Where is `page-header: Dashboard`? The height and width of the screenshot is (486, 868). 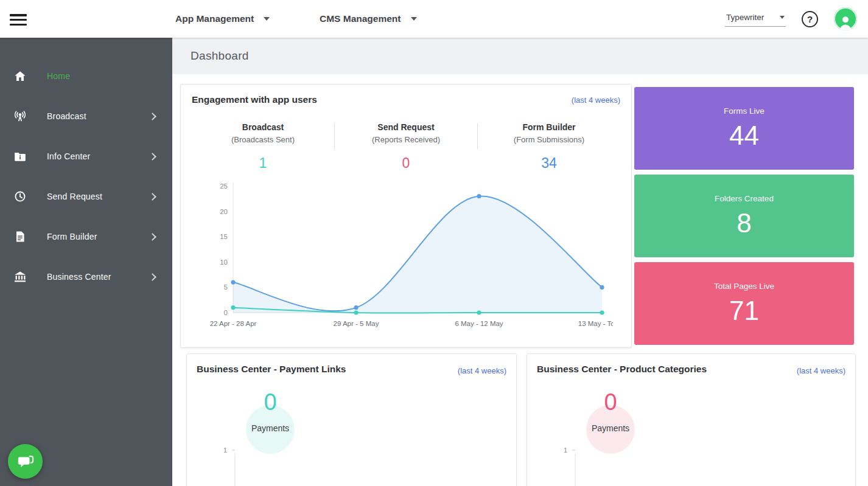 page-header: Dashboard is located at coordinates (520, 56).